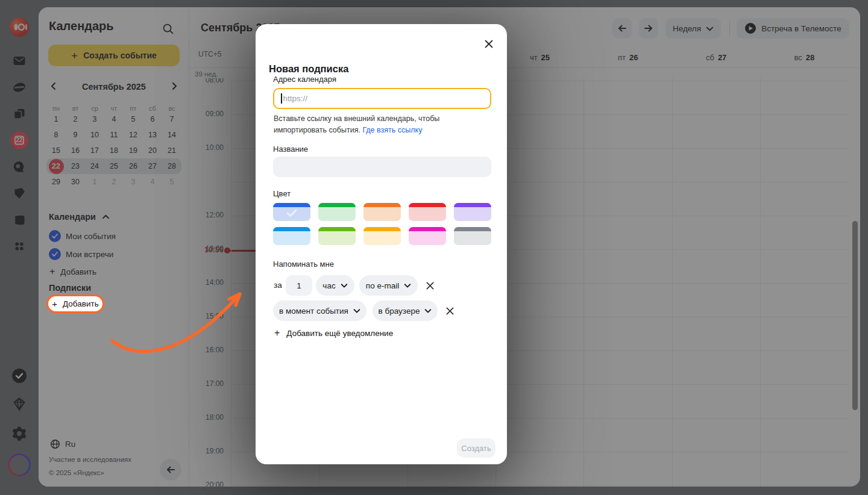 This screenshot has height=495, width=868. What do you see at coordinates (319, 311) in the screenshot?
I see `reminder-when-dropdown: в момент события` at bounding box center [319, 311].